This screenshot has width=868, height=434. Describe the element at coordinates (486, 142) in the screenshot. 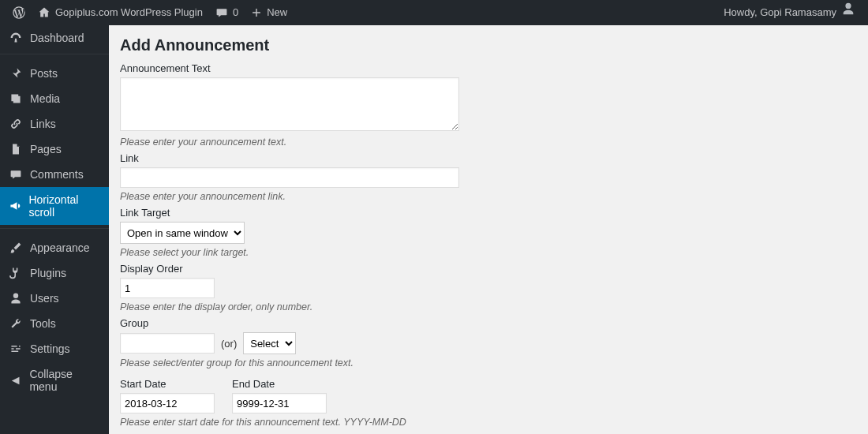

I see `ann-text-help: Please enter your announcement text.` at that location.